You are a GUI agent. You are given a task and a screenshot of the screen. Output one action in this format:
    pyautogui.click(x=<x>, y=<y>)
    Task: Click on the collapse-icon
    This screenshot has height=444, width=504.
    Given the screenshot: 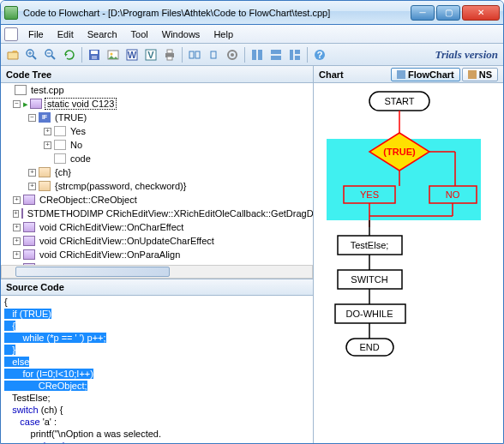 What is the action you would take?
    pyautogui.click(x=213, y=55)
    